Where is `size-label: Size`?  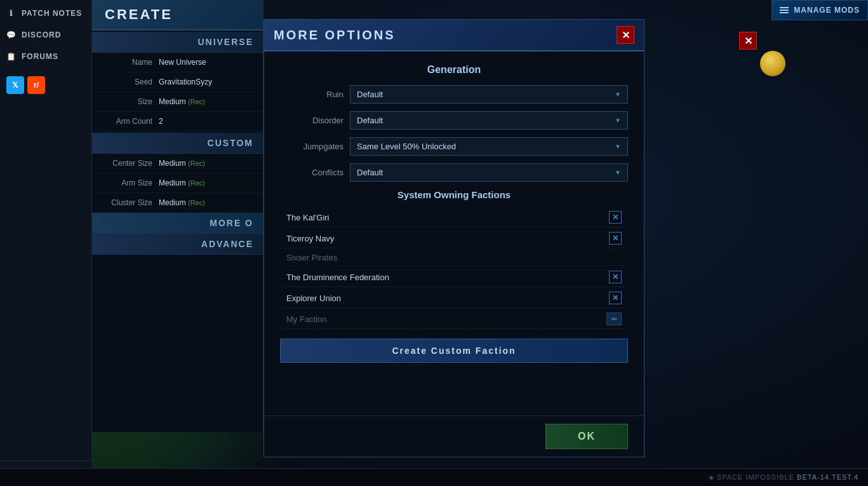
size-label: Size is located at coordinates (127, 102).